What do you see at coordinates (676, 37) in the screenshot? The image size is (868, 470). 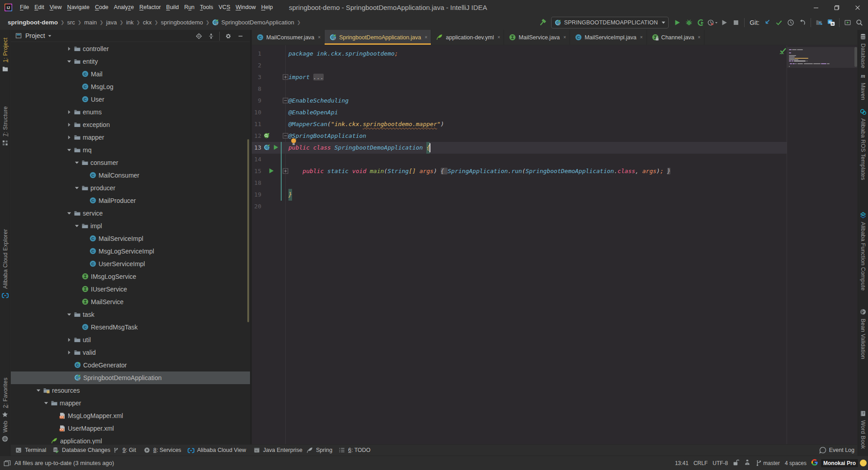 I see `tab-channel-java: Channel.java×` at bounding box center [676, 37].